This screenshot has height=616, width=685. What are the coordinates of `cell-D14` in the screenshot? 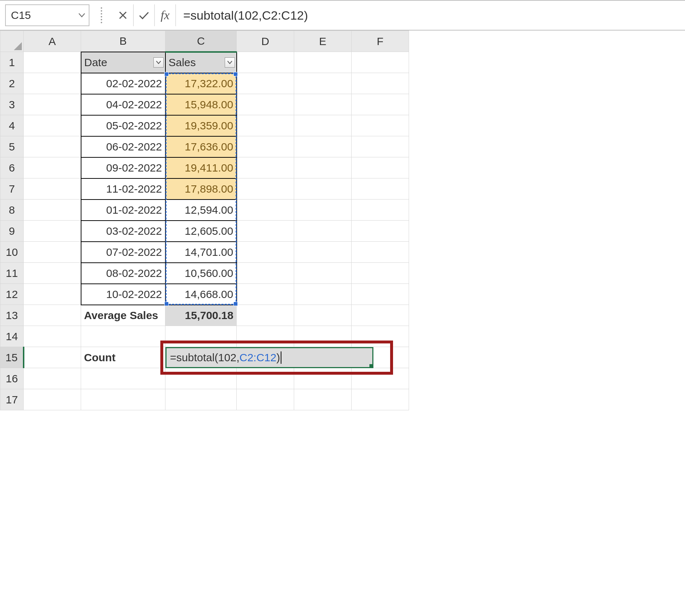 It's located at (265, 337).